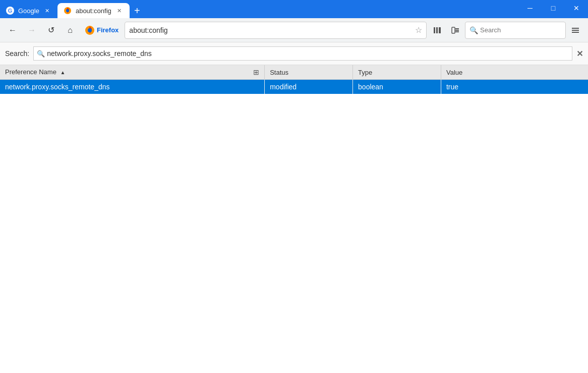 This screenshot has width=588, height=373. What do you see at coordinates (397, 73) in the screenshot?
I see `column-header-type: Type` at bounding box center [397, 73].